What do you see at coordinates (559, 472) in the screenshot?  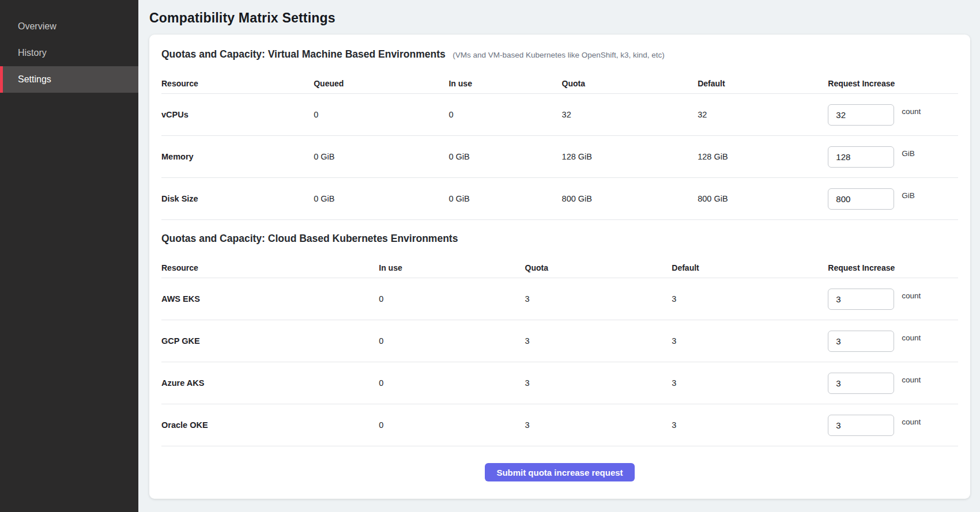 I see `submit-quota-increase-button: Submit quota increase request` at bounding box center [559, 472].